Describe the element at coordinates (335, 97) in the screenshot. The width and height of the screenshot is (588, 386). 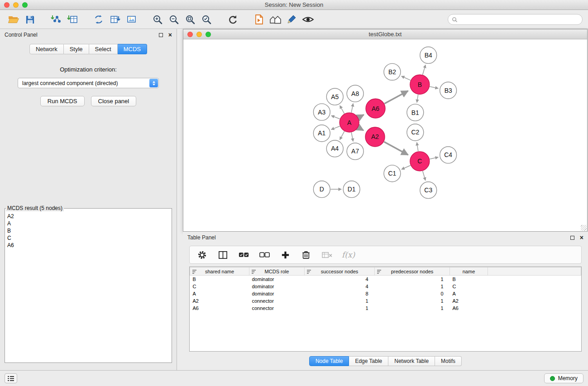
I see `graph-node-A5: A5` at that location.